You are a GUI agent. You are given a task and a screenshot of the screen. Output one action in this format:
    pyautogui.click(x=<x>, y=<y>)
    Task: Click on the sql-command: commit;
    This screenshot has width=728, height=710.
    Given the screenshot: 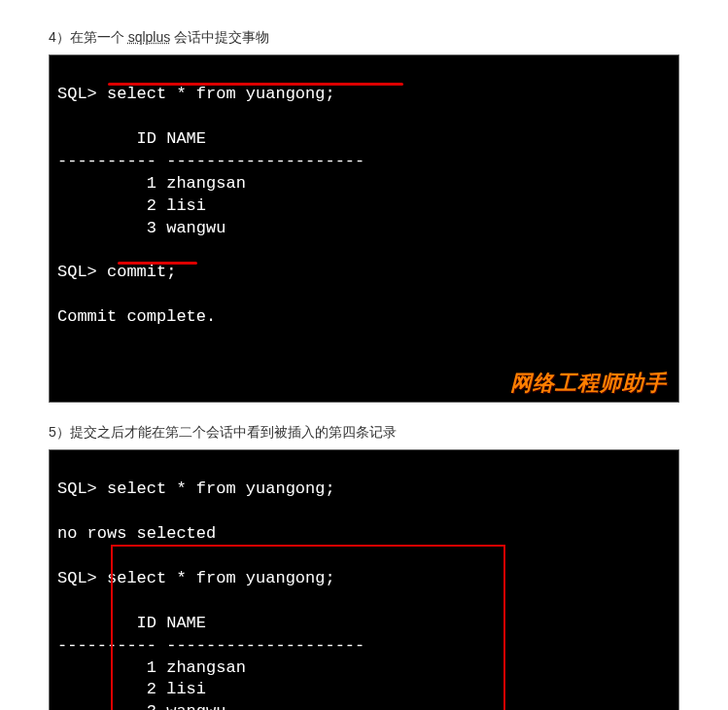 What is the action you would take?
    pyautogui.click(x=142, y=272)
    